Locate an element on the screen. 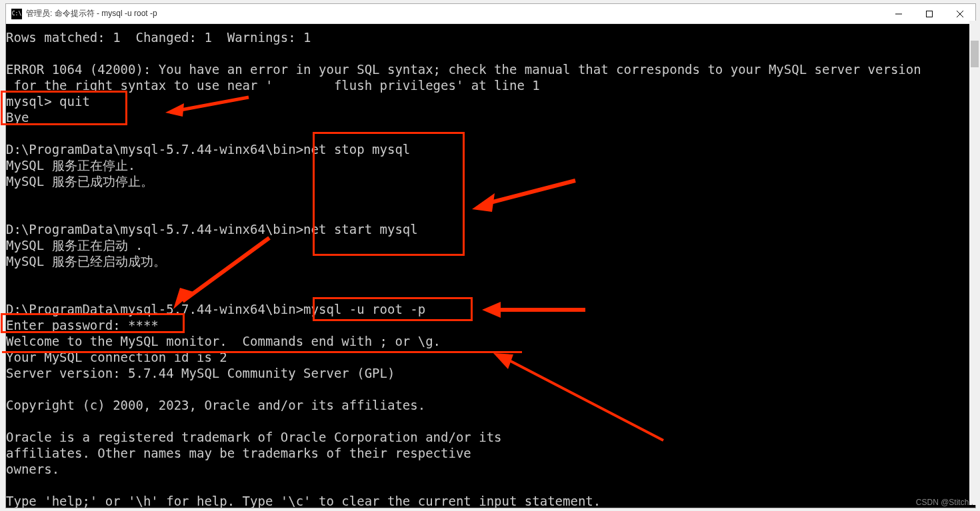  minimize-button is located at coordinates (899, 13).